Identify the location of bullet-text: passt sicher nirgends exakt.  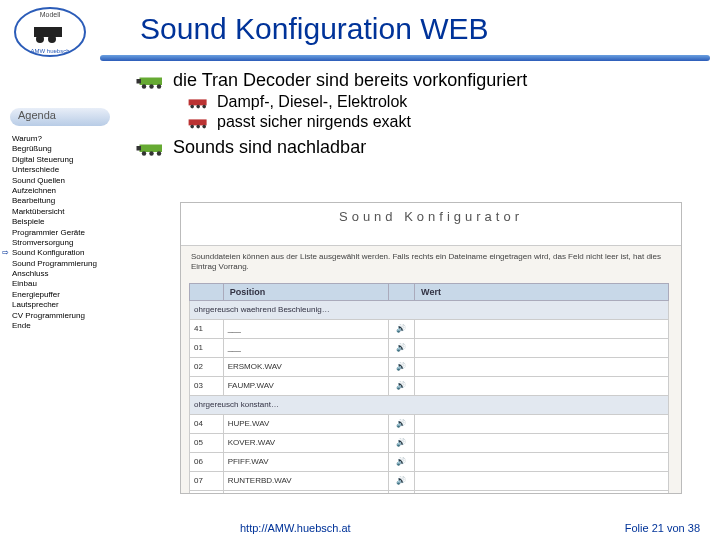
(314, 122).